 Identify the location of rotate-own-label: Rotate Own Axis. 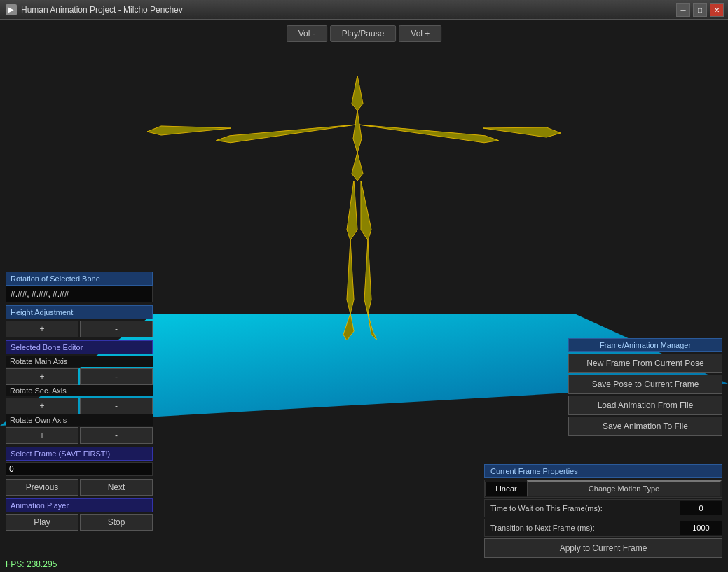
(79, 420).